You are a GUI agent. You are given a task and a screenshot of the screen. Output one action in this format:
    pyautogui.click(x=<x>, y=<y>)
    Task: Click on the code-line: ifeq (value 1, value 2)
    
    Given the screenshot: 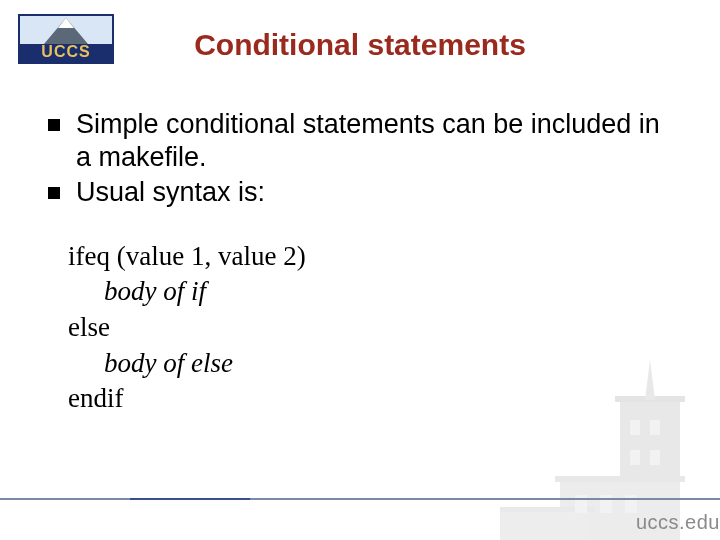 What is the action you would take?
    pyautogui.click(x=374, y=257)
    